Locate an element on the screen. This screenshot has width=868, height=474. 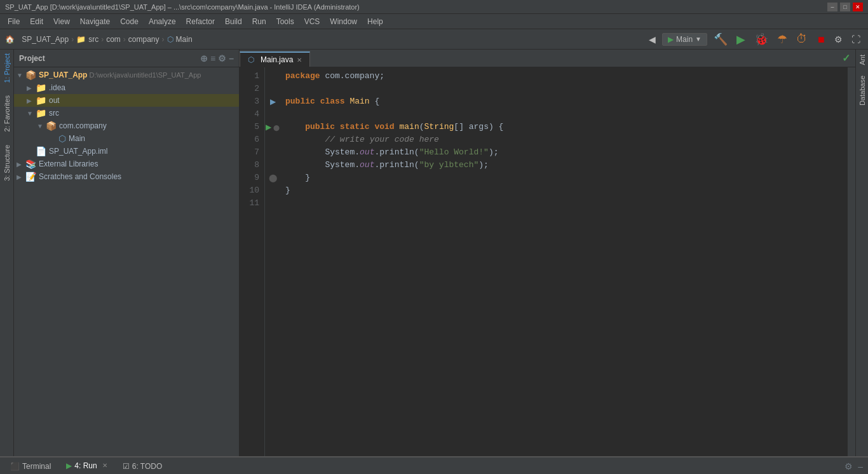
line-num-7: 7 is located at coordinates (252, 152).